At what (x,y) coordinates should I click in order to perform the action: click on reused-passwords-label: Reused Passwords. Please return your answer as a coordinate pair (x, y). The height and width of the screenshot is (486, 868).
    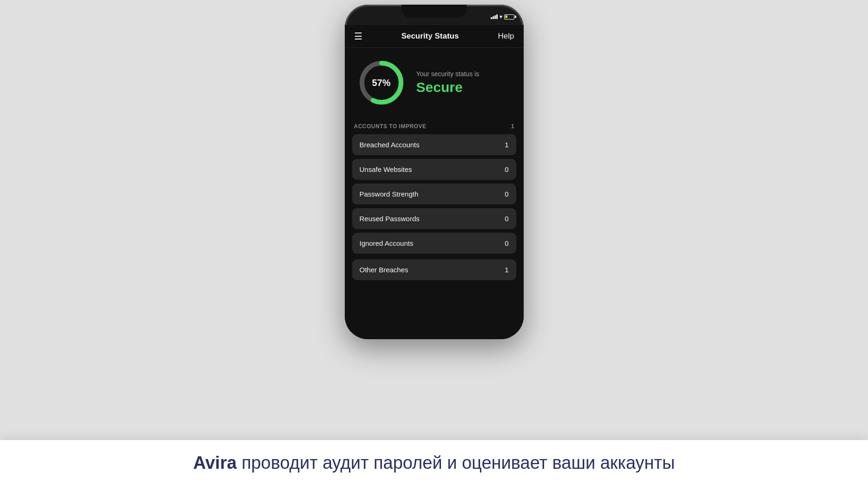
    Looking at the image, I should click on (389, 218).